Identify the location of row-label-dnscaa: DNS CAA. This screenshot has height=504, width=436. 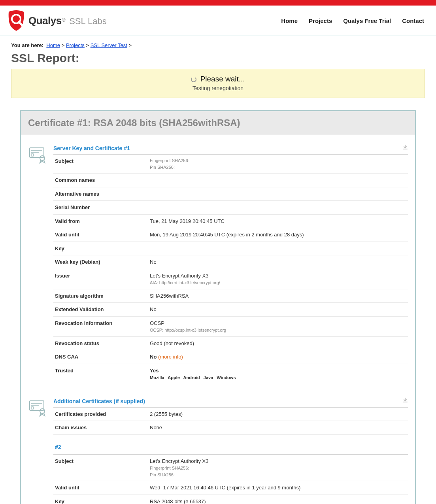
(101, 357).